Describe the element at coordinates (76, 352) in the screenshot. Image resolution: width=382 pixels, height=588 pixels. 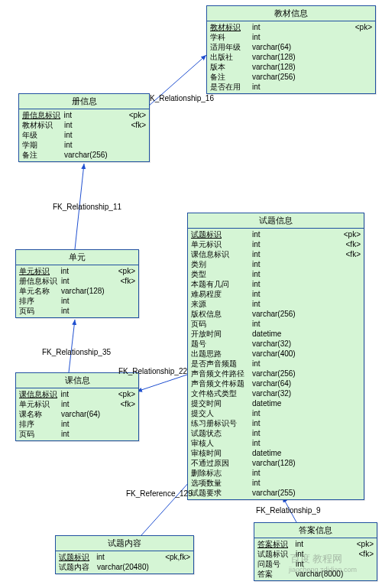
I see `rel-label-35: FK_Relationship_35` at that location.